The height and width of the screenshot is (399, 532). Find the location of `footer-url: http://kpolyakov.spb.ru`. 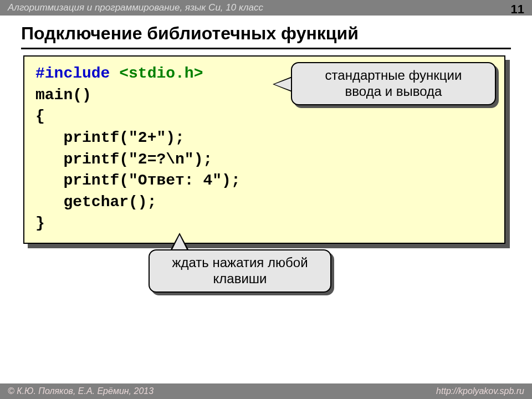

footer-url: http://kpolyakov.spb.ru is located at coordinates (480, 391).